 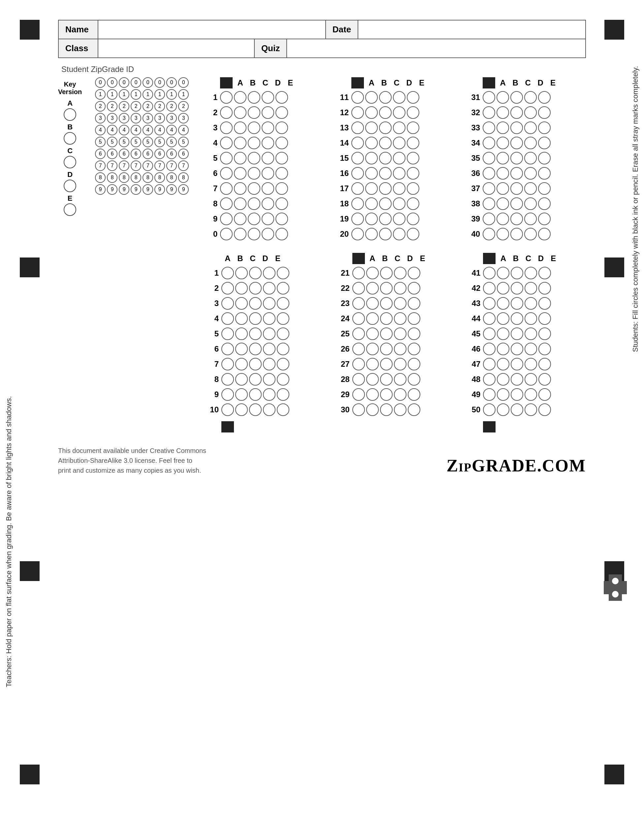 I want to click on id-bubble-col2-digit9: 9, so click(x=124, y=189).